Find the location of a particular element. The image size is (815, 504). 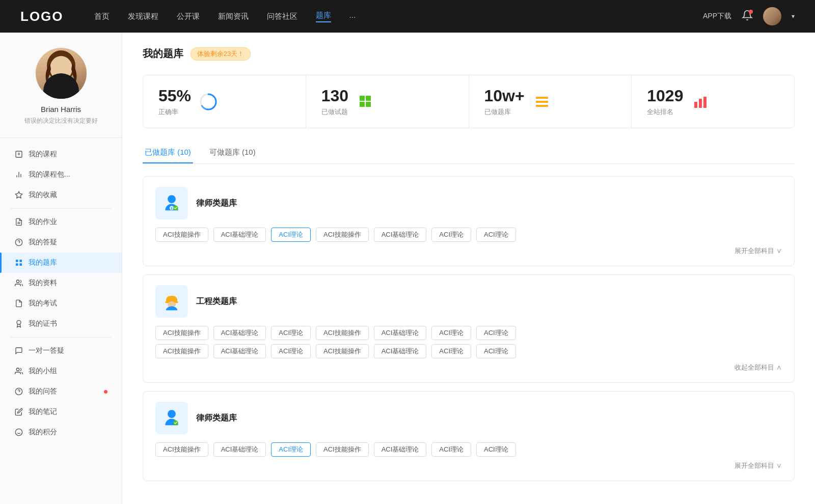

bar-chart-stat-icon is located at coordinates (700, 102).